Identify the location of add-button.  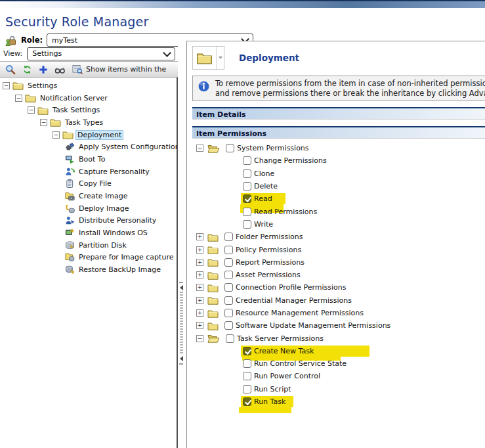
(43, 70).